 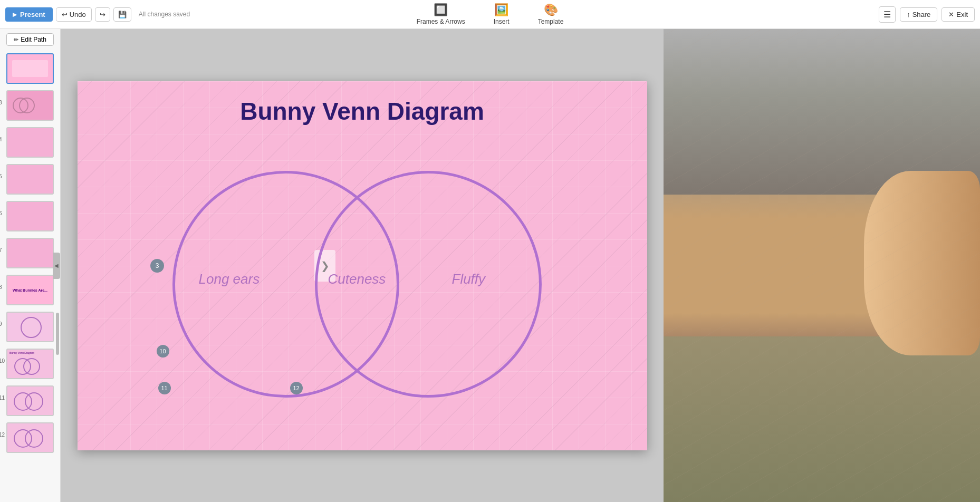 I want to click on frames-arrows-tool: 🔲 Frames & Arrows, so click(x=441, y=14).